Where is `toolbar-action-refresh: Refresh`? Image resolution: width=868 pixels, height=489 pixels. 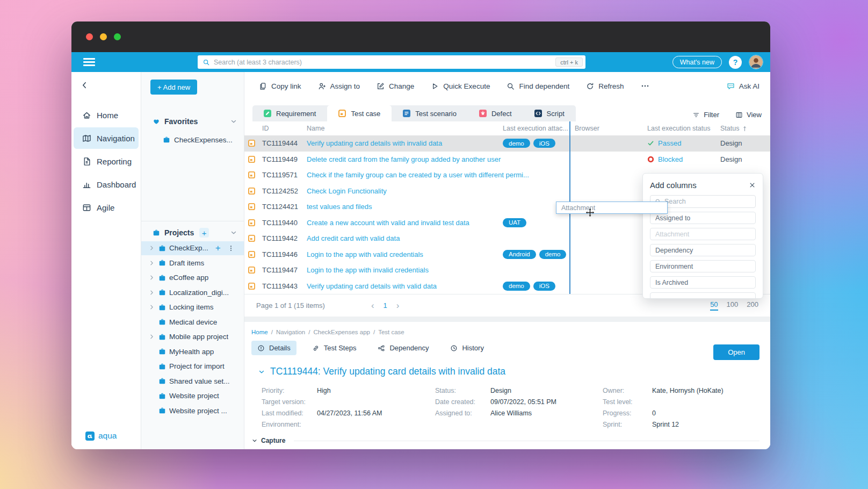 toolbar-action-refresh: Refresh is located at coordinates (605, 86).